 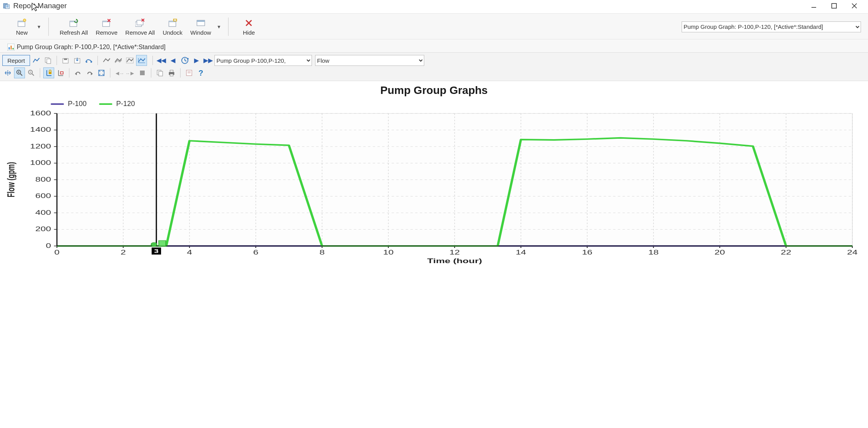 What do you see at coordinates (172, 33) in the screenshot?
I see `undock-label: Undock` at bounding box center [172, 33].